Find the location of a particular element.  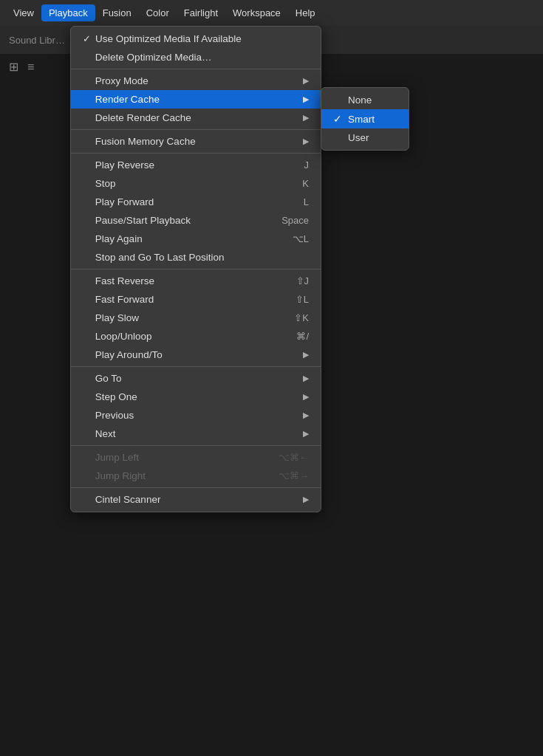

label-jump-right: Jump Right is located at coordinates (176, 475).